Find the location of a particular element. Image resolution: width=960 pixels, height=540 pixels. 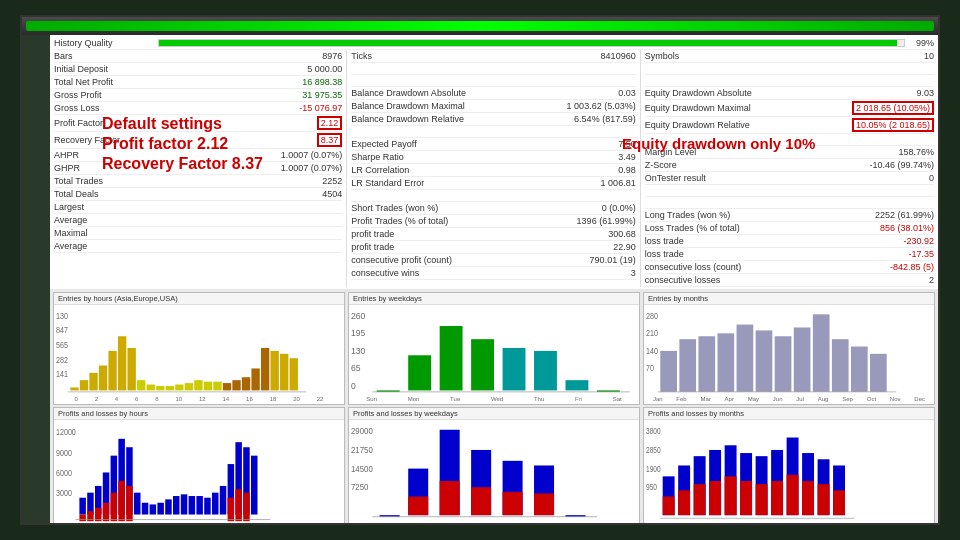

stat-symbols: Symbols 10 is located at coordinates (790, 56).